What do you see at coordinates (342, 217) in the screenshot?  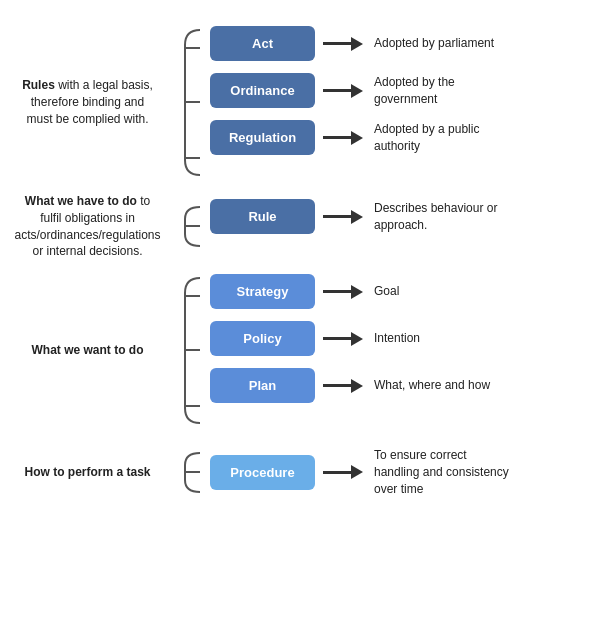 I see `rule-arrow` at bounding box center [342, 217].